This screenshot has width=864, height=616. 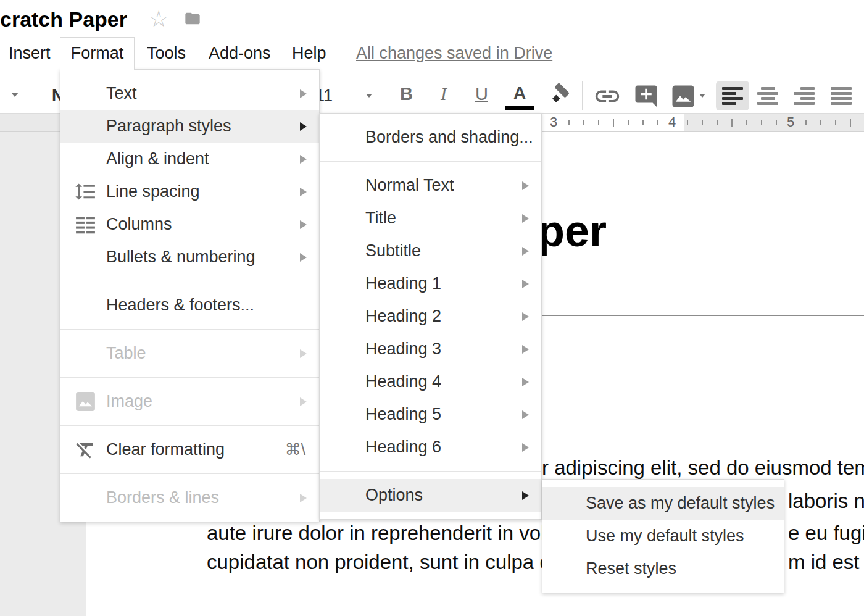 What do you see at coordinates (190, 353) in the screenshot?
I see `format-menu-item-table: Table` at bounding box center [190, 353].